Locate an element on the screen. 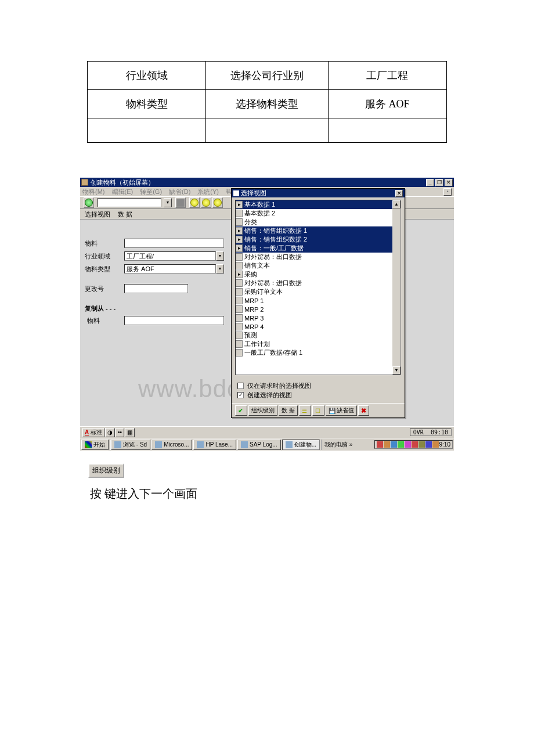  taskbar-item-label: Microso... is located at coordinates (176, 445).